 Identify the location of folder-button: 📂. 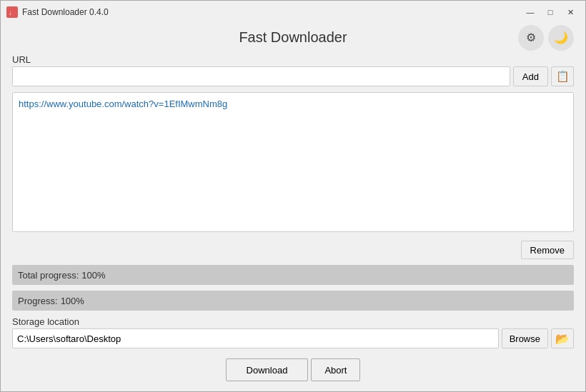
(562, 338).